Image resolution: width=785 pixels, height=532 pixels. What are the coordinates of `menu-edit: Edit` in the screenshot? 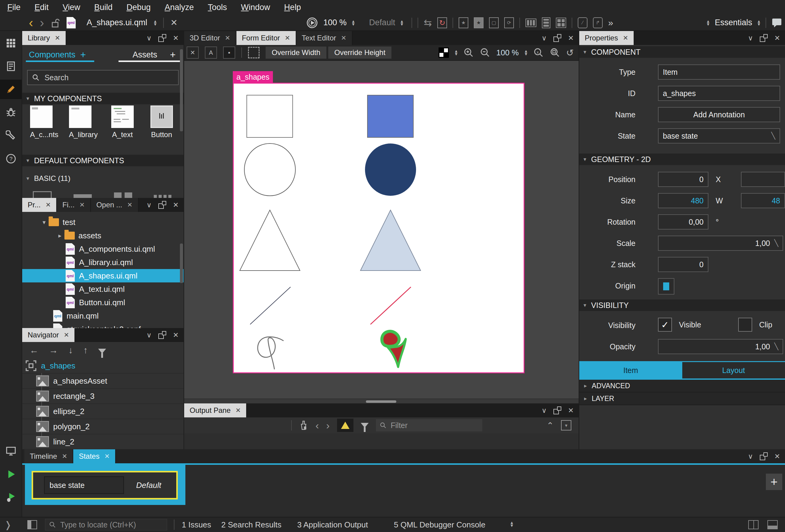 It's located at (42, 7).